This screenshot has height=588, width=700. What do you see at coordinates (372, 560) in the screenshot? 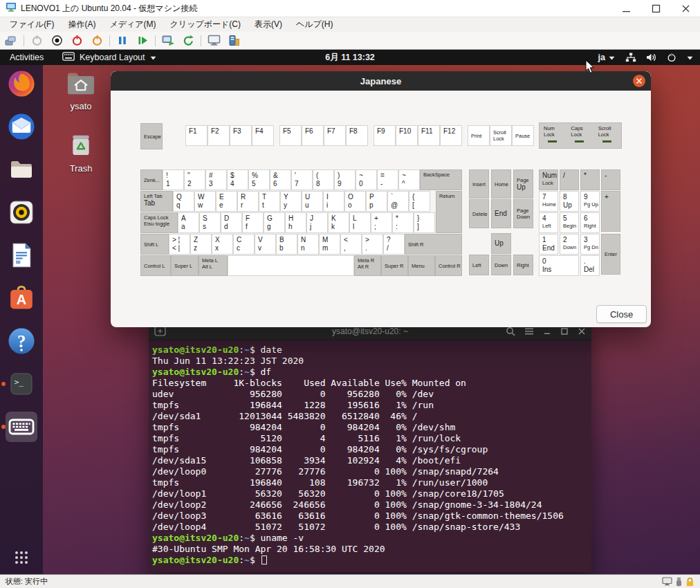
I see `terminal-prompt-line: ysato@itsv20-u20:~$` at bounding box center [372, 560].